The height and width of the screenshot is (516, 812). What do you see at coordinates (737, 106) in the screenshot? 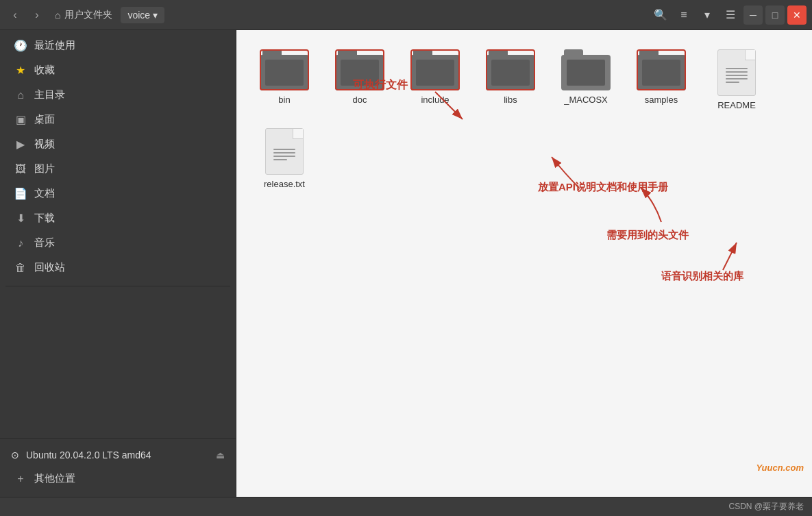
I see `file-name-readme: README` at bounding box center [737, 106].